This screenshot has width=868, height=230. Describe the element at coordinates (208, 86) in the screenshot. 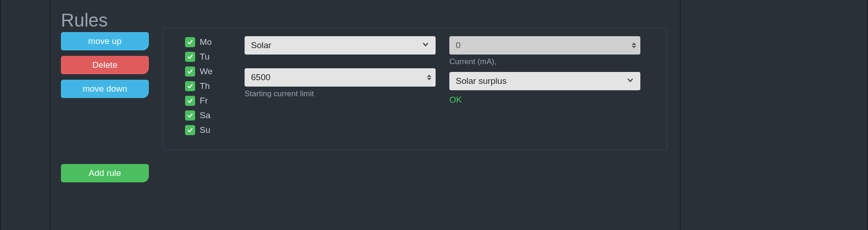

I see `days-column: Mo Tu We Th` at that location.